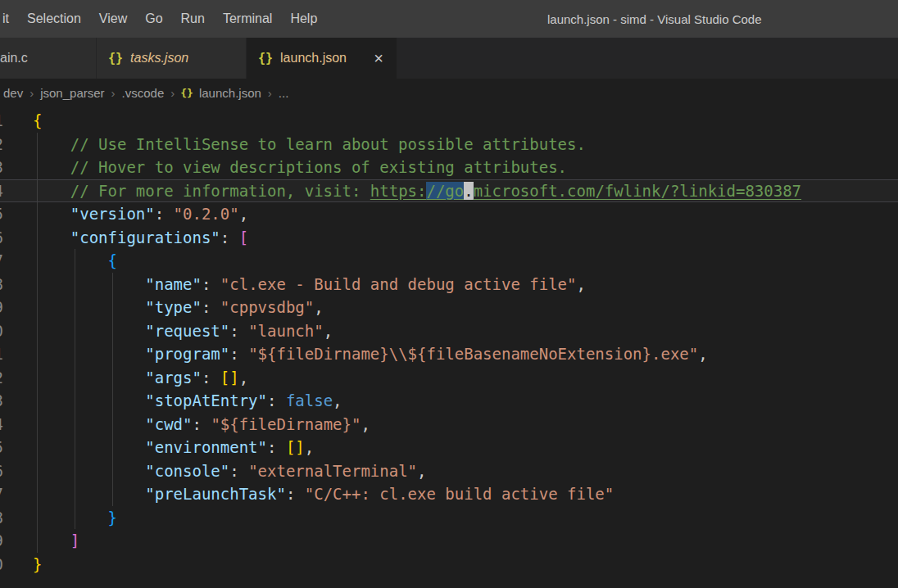 Image resolution: width=898 pixels, height=588 pixels. What do you see at coordinates (2, 308) in the screenshot?
I see `line-number: 9` at bounding box center [2, 308].